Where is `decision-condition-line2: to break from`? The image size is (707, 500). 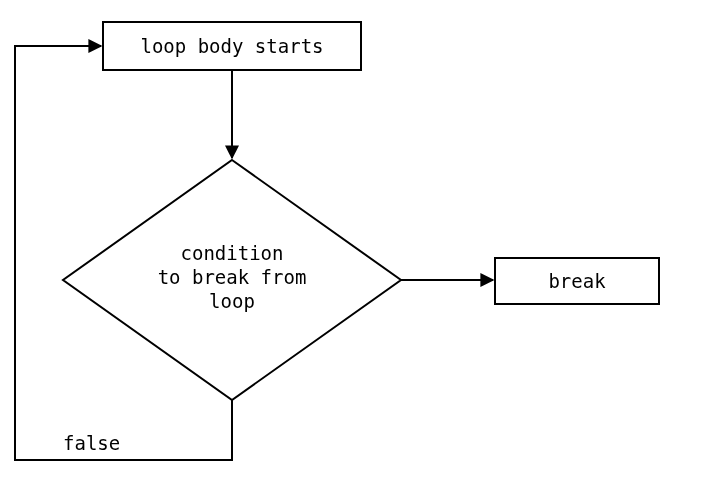 decision-condition-line2: to break from is located at coordinates (232, 277).